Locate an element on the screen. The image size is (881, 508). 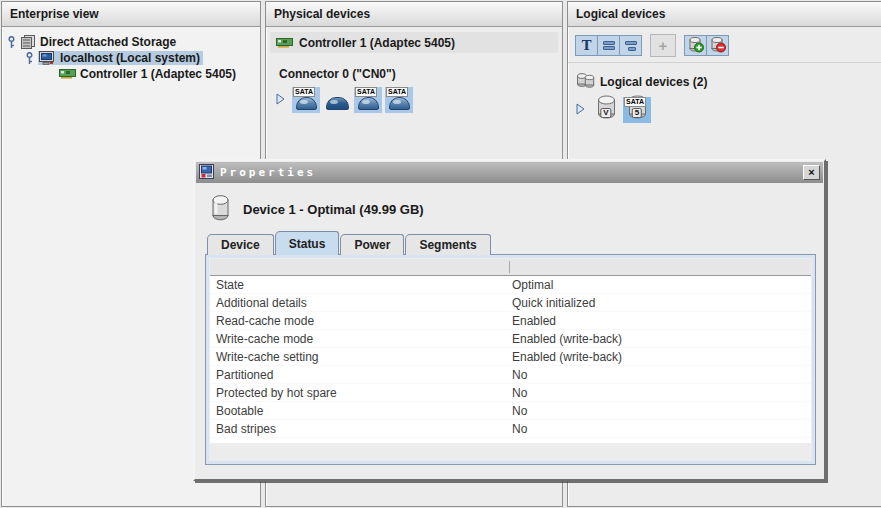
physical-devices-header: Physical devices is located at coordinates (414, 14).